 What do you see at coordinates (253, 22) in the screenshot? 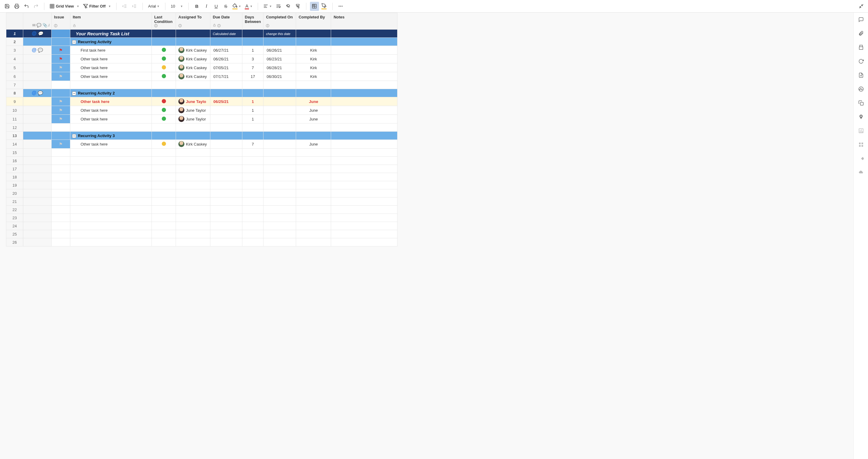
I see `header-days-between: Days Between` at bounding box center [253, 22].